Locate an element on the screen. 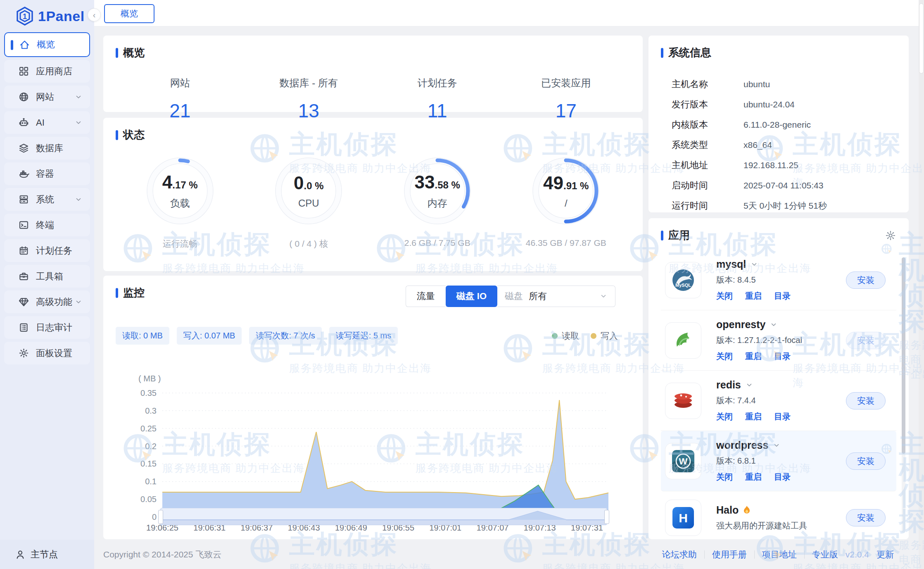 This screenshot has height=569, width=924. overview-stats: 网站21数据库 - 所有13计划任务11已安装应用17 is located at coordinates (373, 99).